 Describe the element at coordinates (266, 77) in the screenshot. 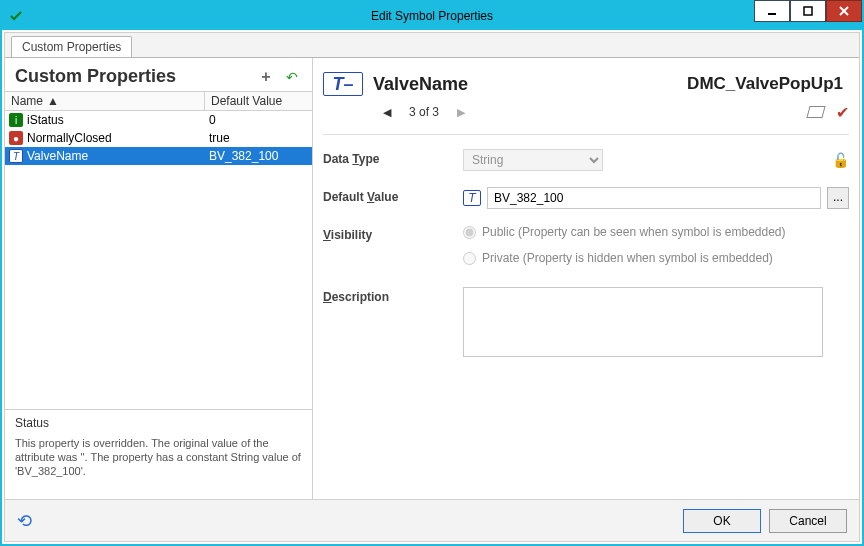

I see `add-property-button: +` at that location.